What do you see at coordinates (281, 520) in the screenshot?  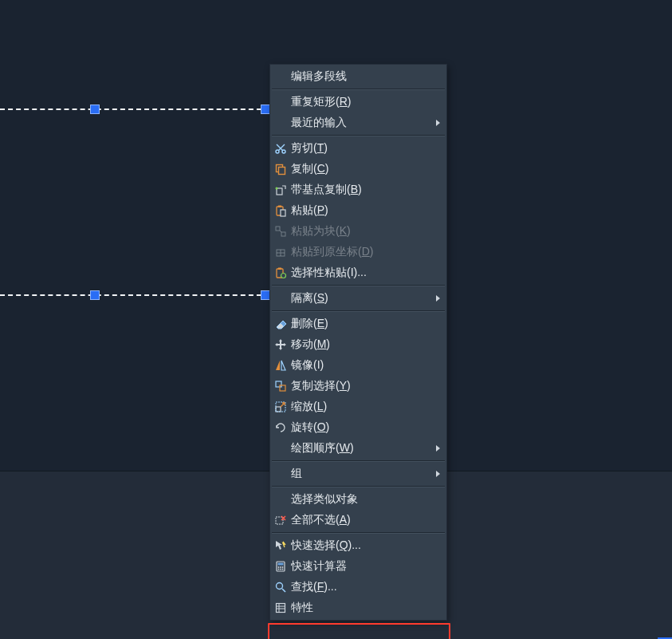 I see `deselect-icon` at bounding box center [281, 520].